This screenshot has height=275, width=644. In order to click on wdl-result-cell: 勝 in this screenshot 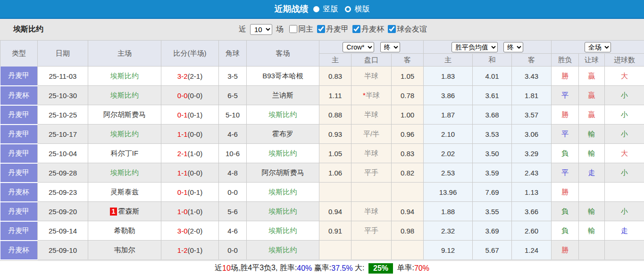, I will do `click(565, 192)`.